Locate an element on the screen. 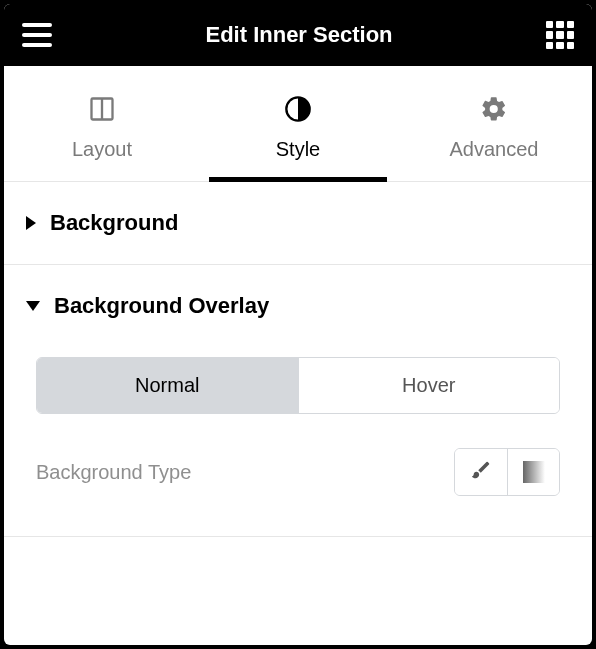 This screenshot has width=596, height=649. columns-icon is located at coordinates (102, 109).